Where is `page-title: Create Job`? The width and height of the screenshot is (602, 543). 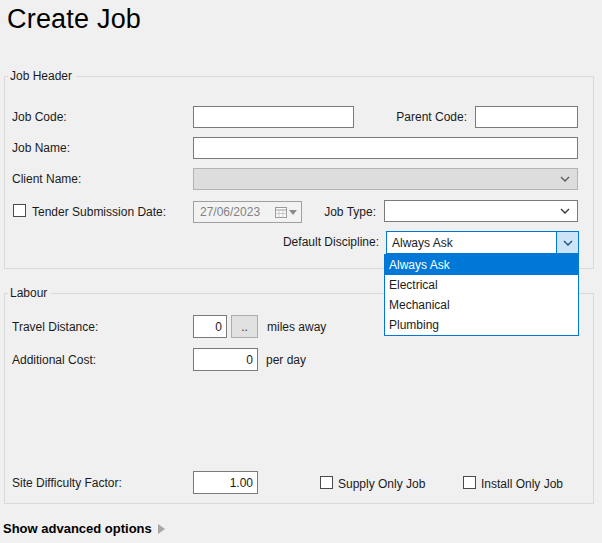 page-title: Create Job is located at coordinates (74, 20).